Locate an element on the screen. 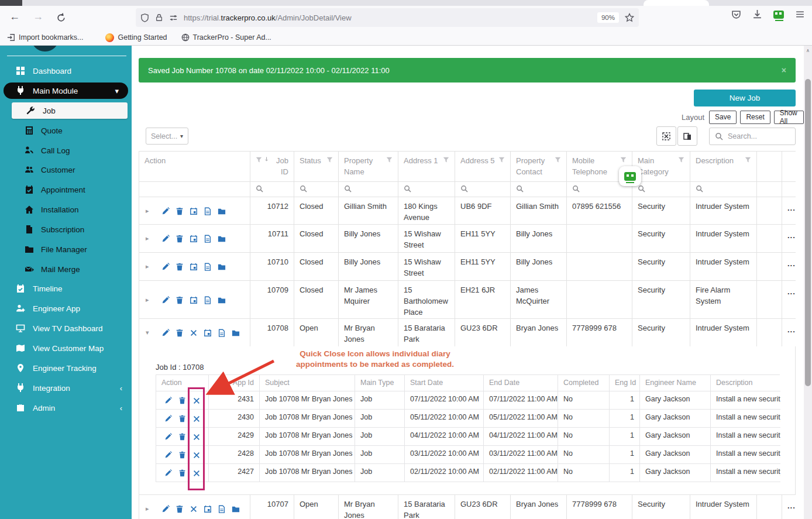  header-address5: Address 5 is located at coordinates (483, 167).